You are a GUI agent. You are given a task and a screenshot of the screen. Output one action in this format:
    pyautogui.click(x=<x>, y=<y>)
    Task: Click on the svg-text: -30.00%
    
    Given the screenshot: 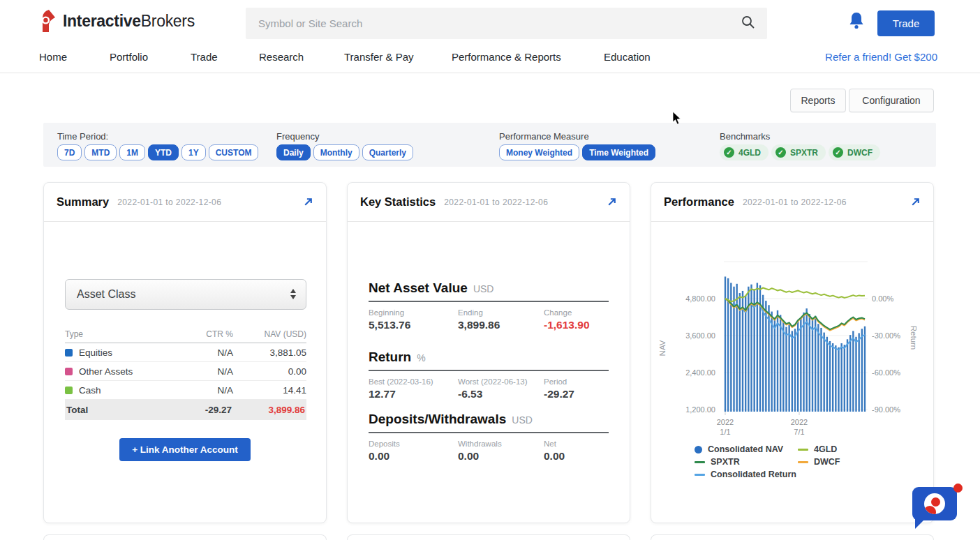 What is the action you would take?
    pyautogui.click(x=886, y=336)
    